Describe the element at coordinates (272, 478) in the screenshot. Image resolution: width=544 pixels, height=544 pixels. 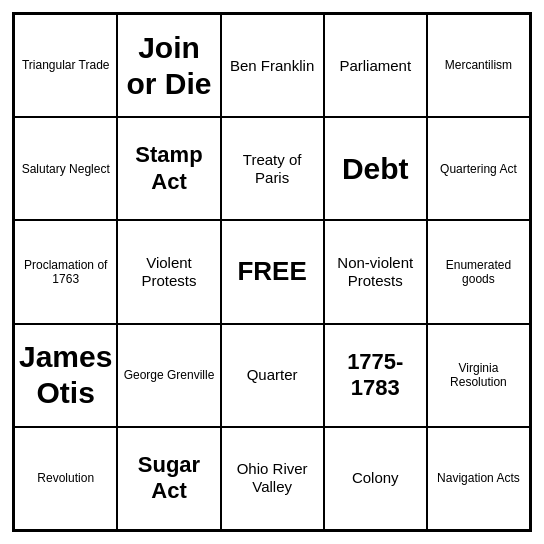
I see `bingo-cell-22: Ohio River Valley` at that location.